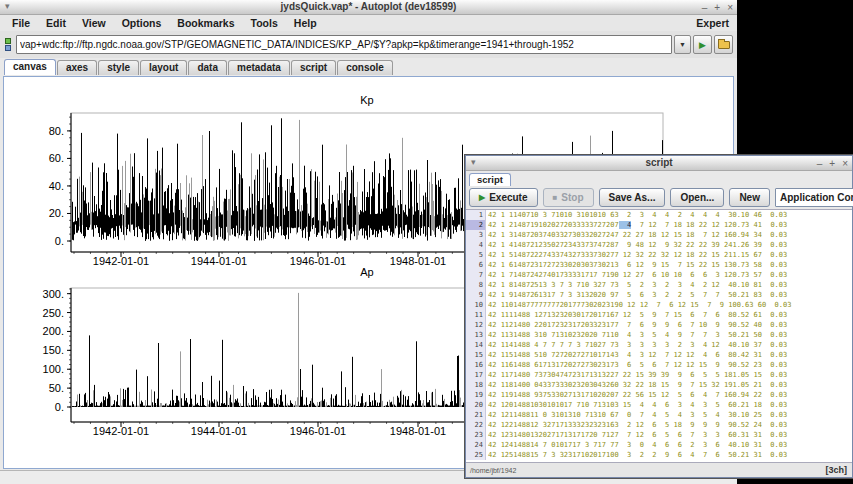  I want to click on application-context-button-label: Application Context, so click(816, 198).